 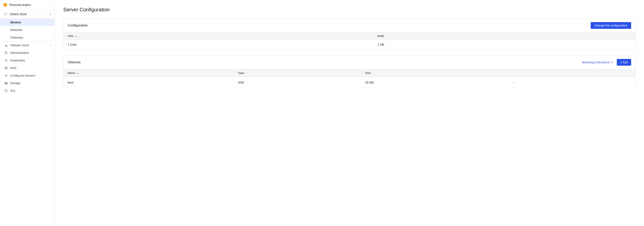 What do you see at coordinates (350, 82) in the screenshot?
I see `table-row: boot SSD 25 GB ···` at bounding box center [350, 82].